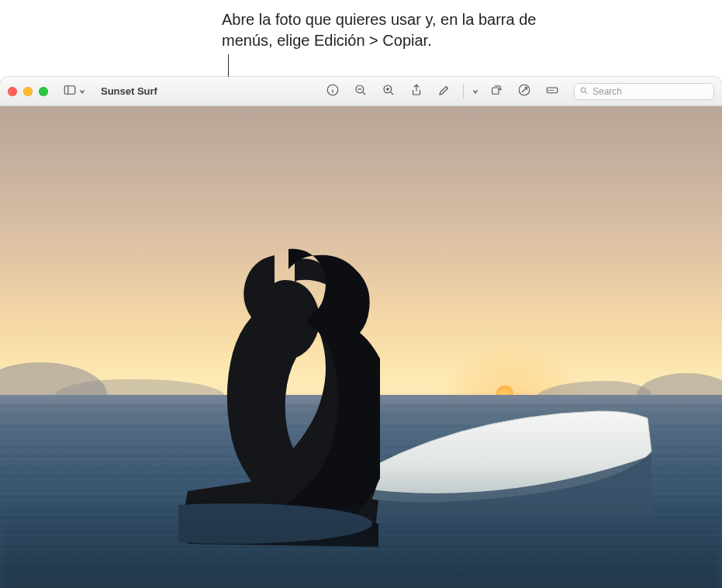  What do you see at coordinates (444, 92) in the screenshot?
I see `highlight-icon` at bounding box center [444, 92].